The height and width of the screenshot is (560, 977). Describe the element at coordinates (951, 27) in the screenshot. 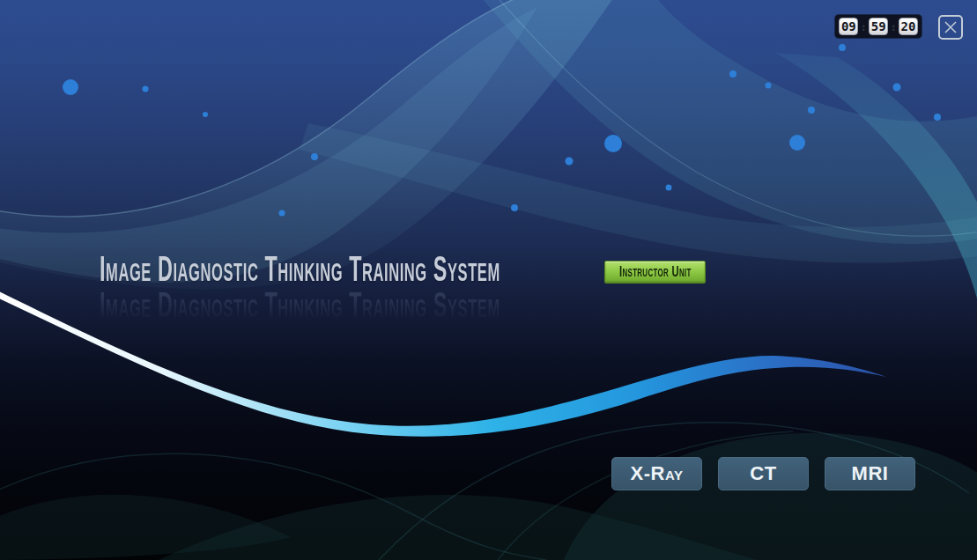

I see `close-icon` at that location.